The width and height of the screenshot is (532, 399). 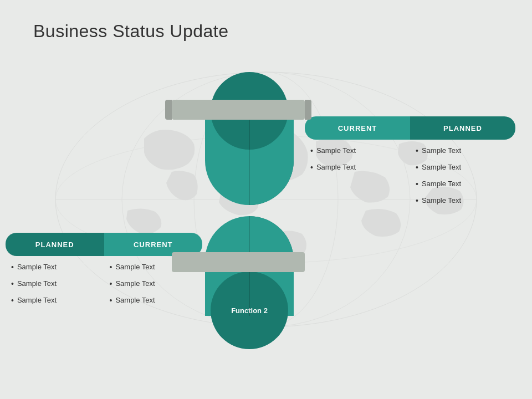 What do you see at coordinates (463, 180) in the screenshot?
I see `right-planned-col: Sample Text Sample Text Sample Text Samp…` at bounding box center [463, 180].